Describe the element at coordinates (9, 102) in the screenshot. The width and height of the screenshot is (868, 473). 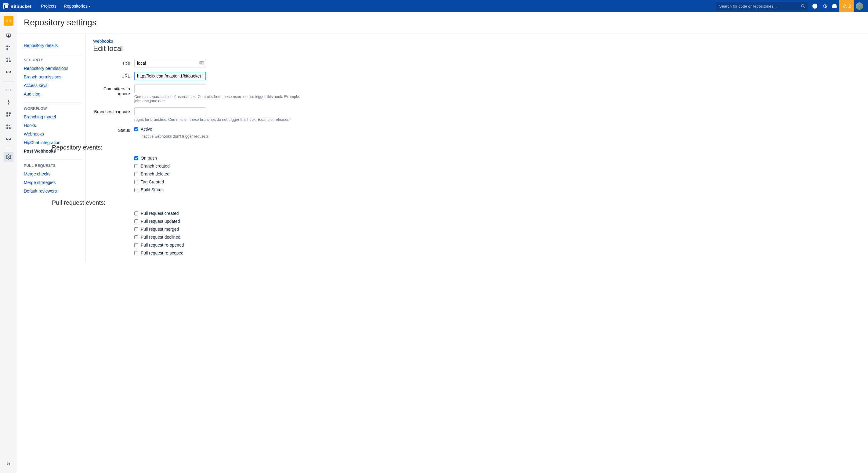
I see `commits-icon` at that location.